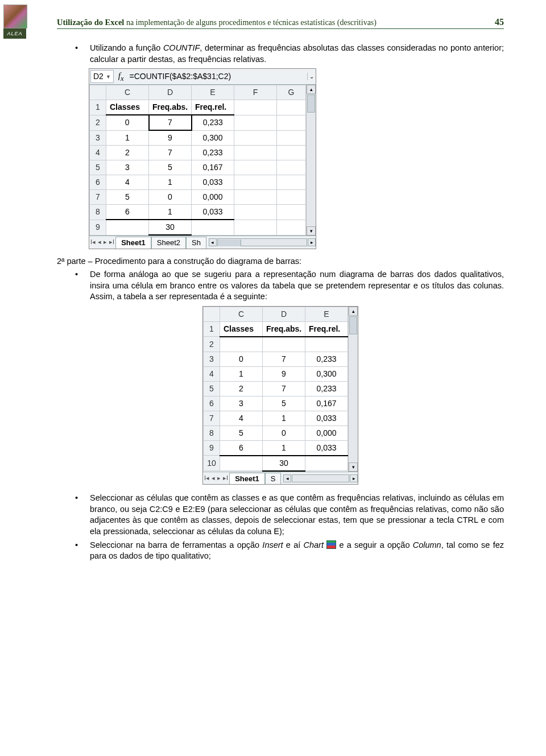 The height and width of the screenshot is (756, 546). I want to click on formula-input: =COUNTIF($A$2:$A$31;C2), so click(217, 76).